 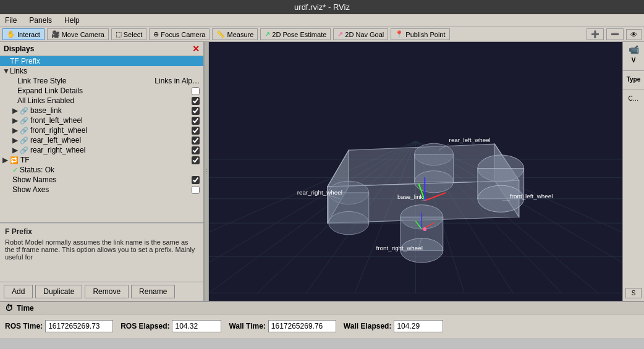 I want to click on info-text: Robot Model normally assumes the link na…, so click(x=101, y=250).